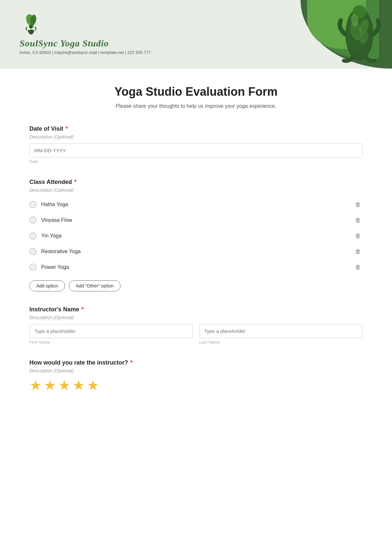  What do you see at coordinates (196, 92) in the screenshot?
I see `form-title: Yoga Studio Evaluation Form` at bounding box center [196, 92].